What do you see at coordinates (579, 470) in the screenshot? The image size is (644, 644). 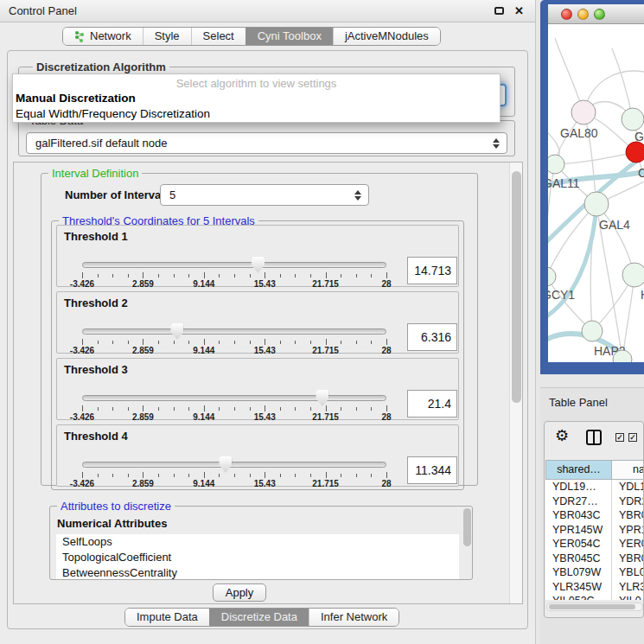 I see `column-header-shared-name: shared…` at bounding box center [579, 470].